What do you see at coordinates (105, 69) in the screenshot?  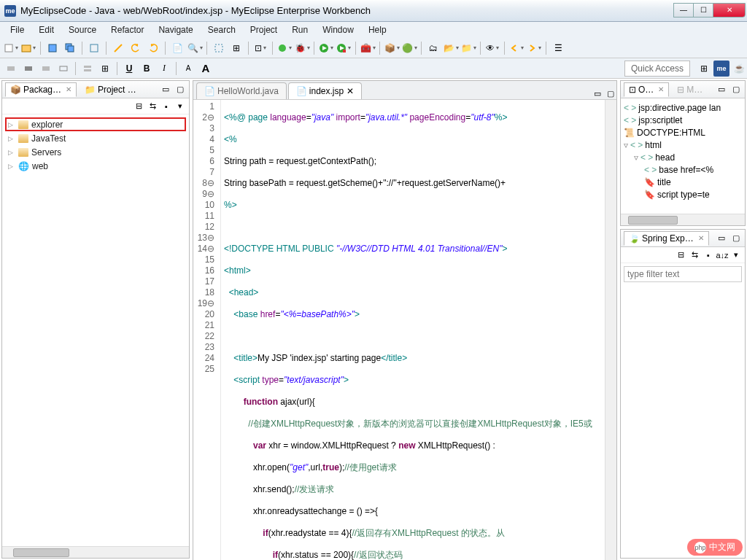 I see `grid2-icon: ⊞` at bounding box center [105, 69].